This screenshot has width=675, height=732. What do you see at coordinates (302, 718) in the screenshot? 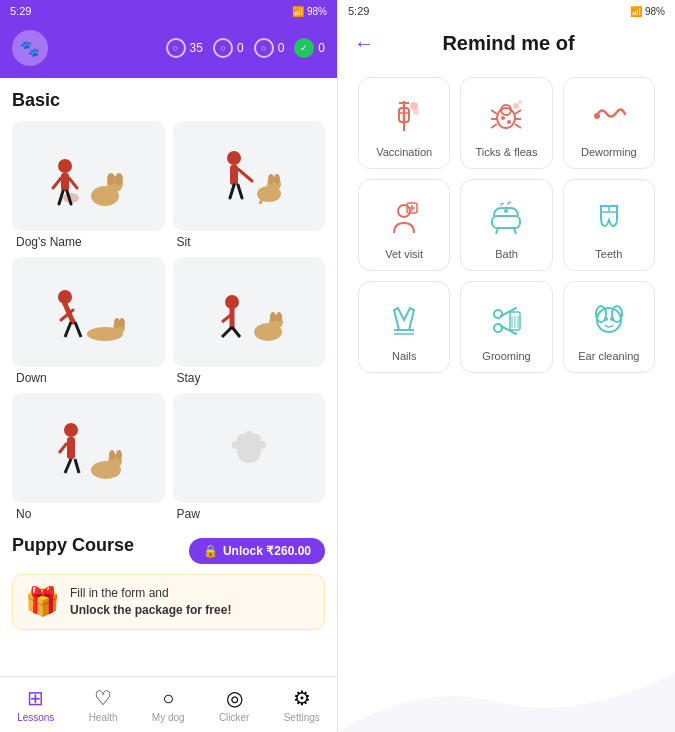
I see `settings-label: Settings` at bounding box center [302, 718].